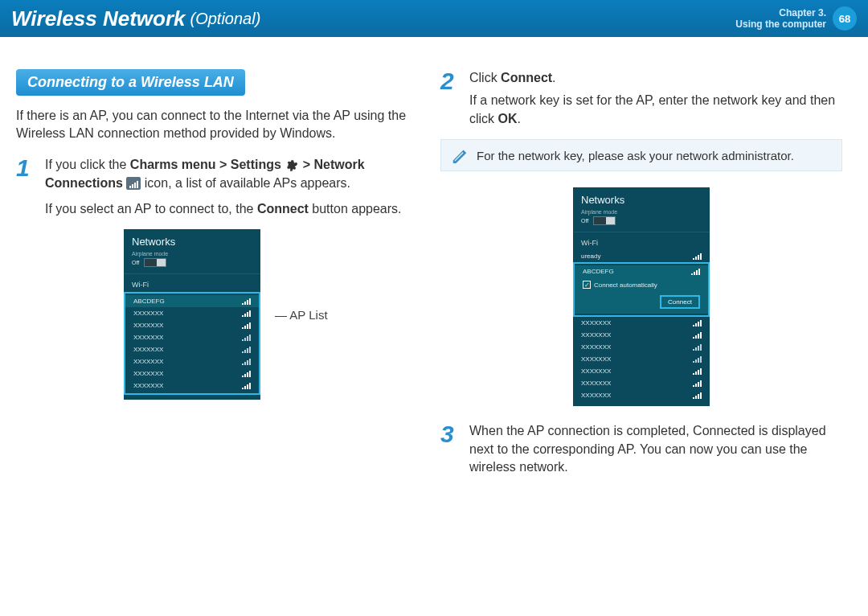 This screenshot has height=616, width=868. I want to click on step-2: 2 Click Connect. If a network key is set…, so click(641, 98).